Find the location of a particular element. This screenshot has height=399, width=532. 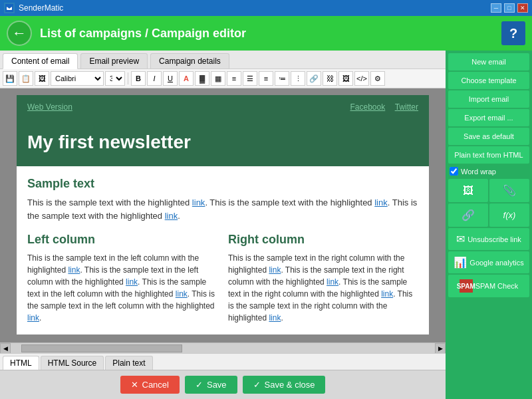

align-right-button: ≡ is located at coordinates (266, 78).